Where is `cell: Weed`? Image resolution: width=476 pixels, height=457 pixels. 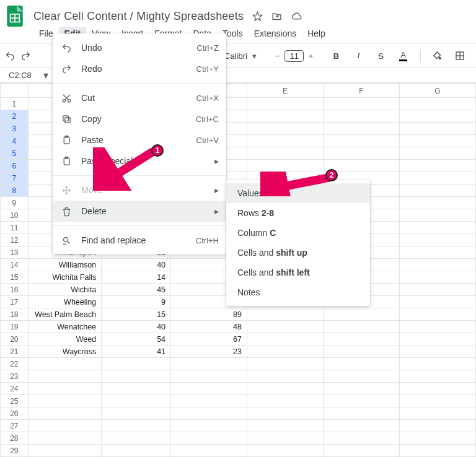 cell: Weed is located at coordinates (64, 339).